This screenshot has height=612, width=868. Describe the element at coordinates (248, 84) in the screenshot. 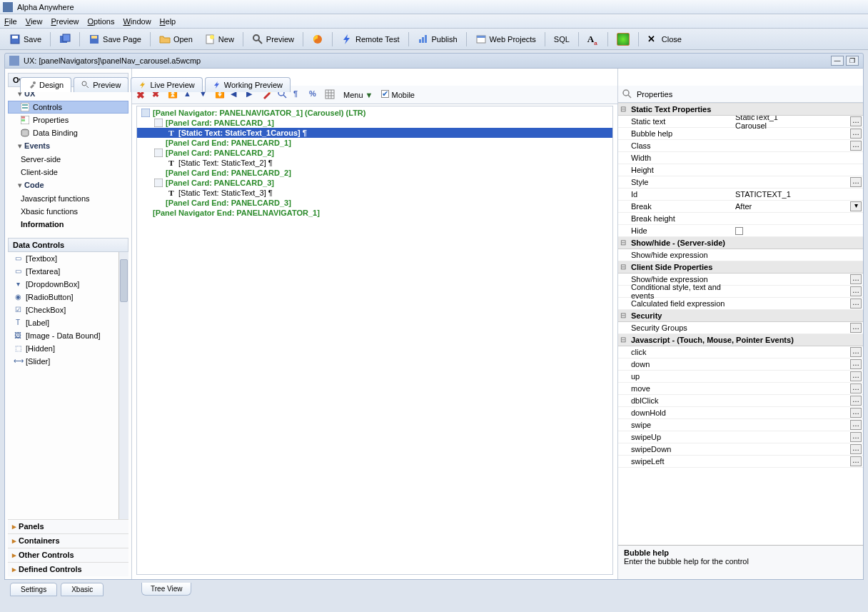

I see `tab-working-preview: Working Preview` at that location.